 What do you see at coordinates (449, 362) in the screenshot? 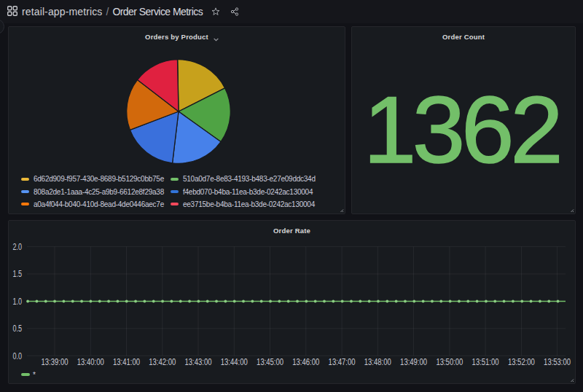
I see `svg-text: 13:50:00` at bounding box center [449, 362].